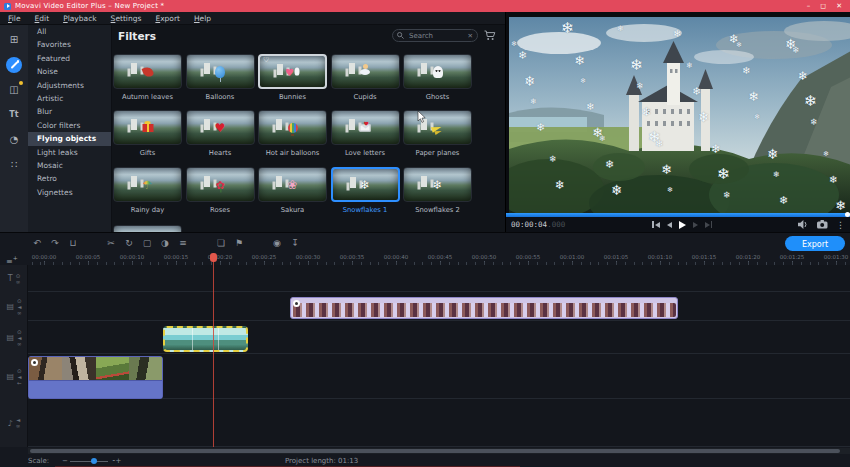 The width and height of the screenshot is (850, 467). Describe the element at coordinates (220, 128) in the screenshot. I see `filter-thumb-hearts` at that location.